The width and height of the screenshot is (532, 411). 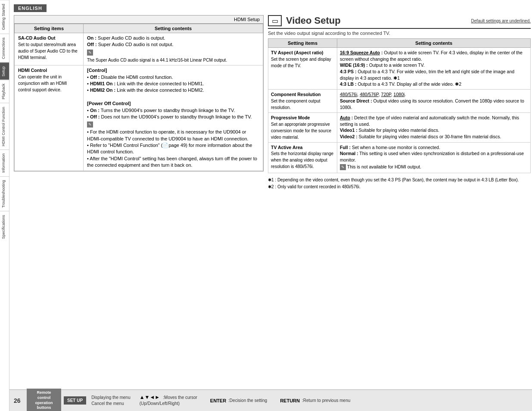 I want to click on tv-aspect-contents: 16:9 Squeeze Auto : Output to a wide scr…, so click(x=434, y=69).